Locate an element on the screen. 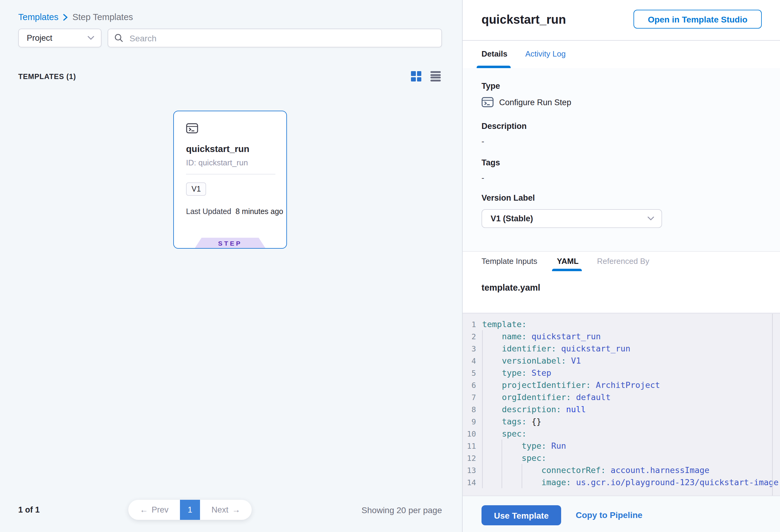 The image size is (780, 532). last-updated-value: 8 minutes ago is located at coordinates (259, 211).